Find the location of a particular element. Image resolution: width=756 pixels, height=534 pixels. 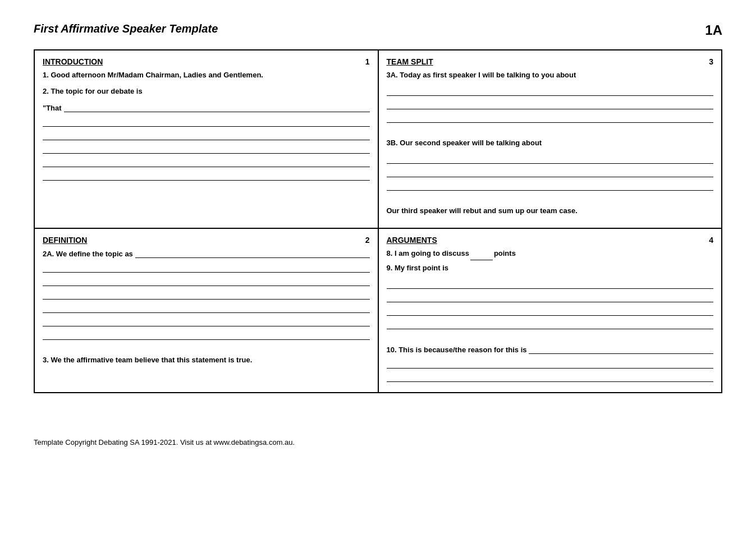

spacer2 is located at coordinates (550, 200).